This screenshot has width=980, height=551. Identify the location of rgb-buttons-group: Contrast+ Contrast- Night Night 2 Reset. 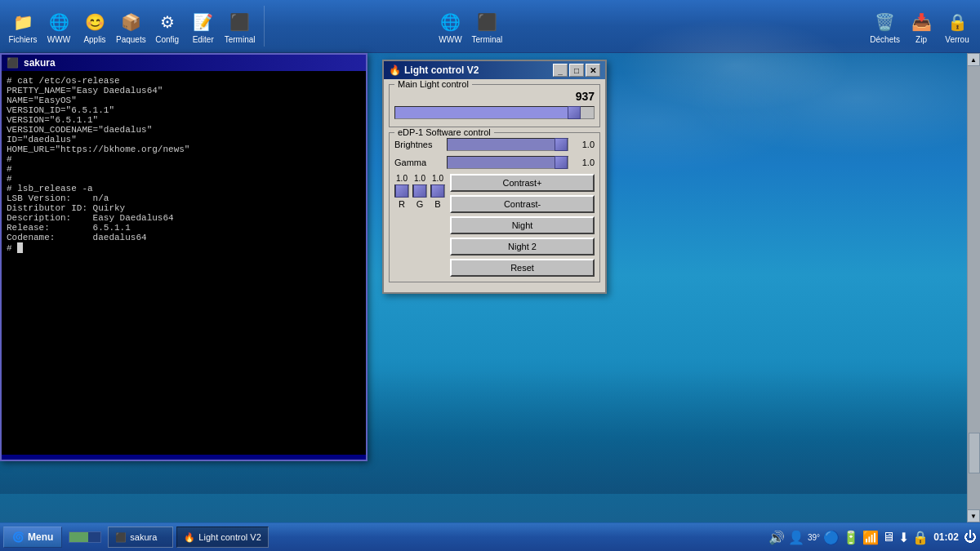
(523, 225).